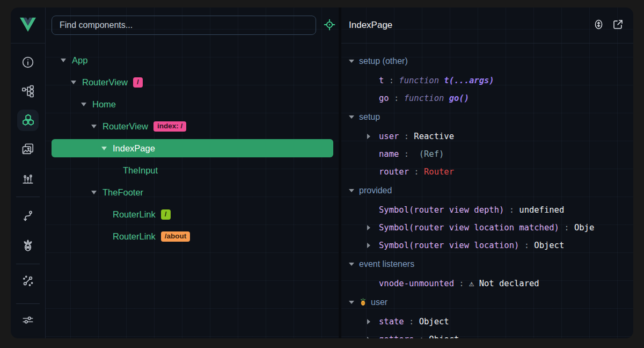  What do you see at coordinates (330, 25) in the screenshot?
I see `component-picker-button` at bounding box center [330, 25].